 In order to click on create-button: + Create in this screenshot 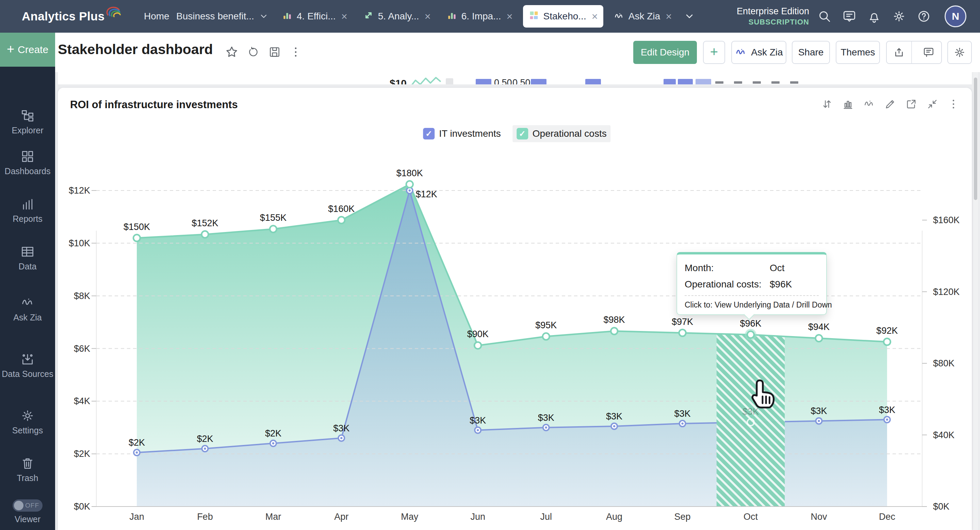, I will do `click(27, 49)`.